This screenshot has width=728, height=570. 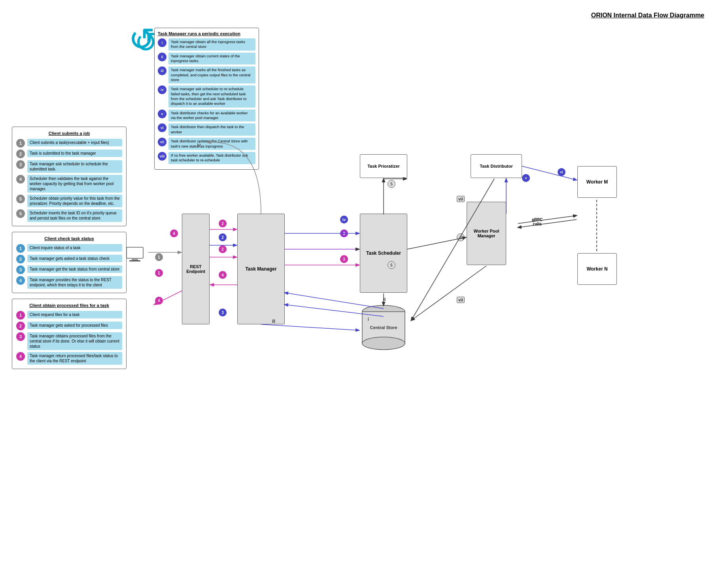 What do you see at coordinates (69, 143) in the screenshot?
I see `panel-item: 1 Client submits a task(executable + inp…` at bounding box center [69, 143].